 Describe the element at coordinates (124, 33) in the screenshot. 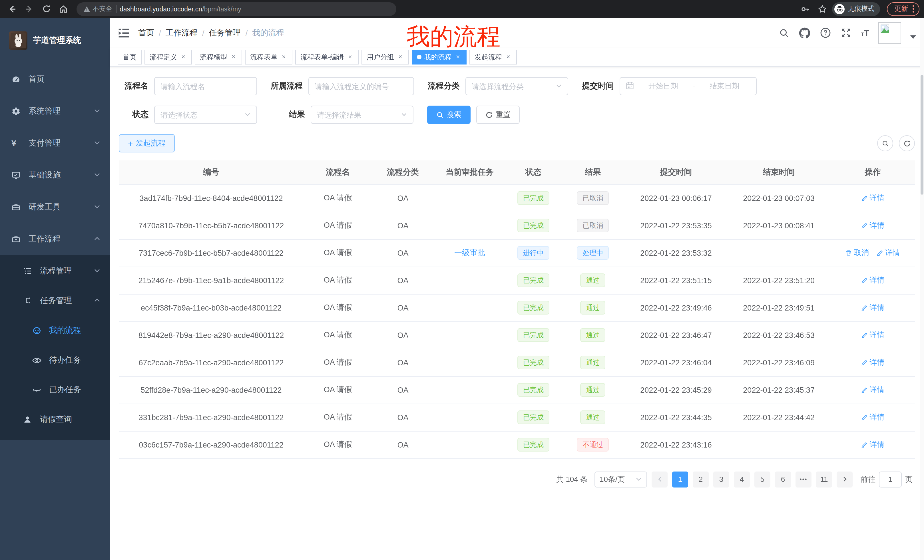

I see `sidebar-collapse-icon` at that location.